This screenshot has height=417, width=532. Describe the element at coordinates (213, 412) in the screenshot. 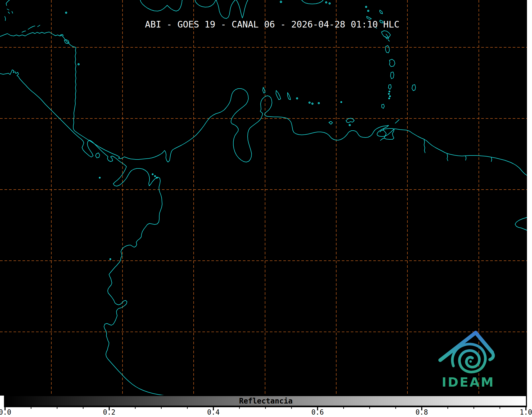

I see `colorbar-tick-label: 0.4` at that location.